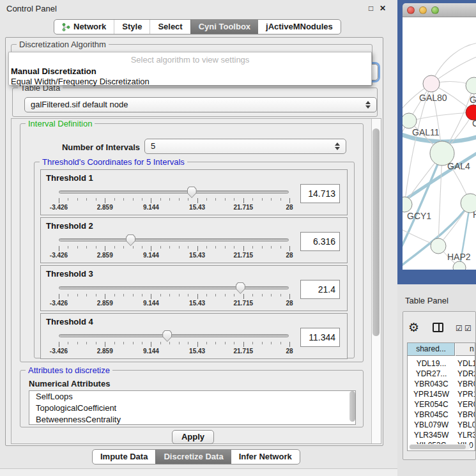 The image size is (476, 476). I want to click on table-row: YDR27...YDR2, so click(441, 374).